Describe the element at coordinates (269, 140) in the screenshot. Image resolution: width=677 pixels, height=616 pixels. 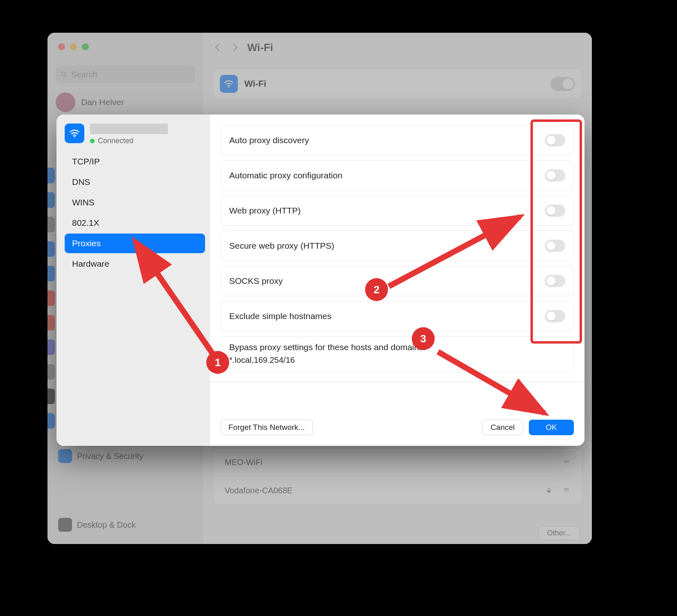
I see `option-label: Auto proxy discovery` at that location.